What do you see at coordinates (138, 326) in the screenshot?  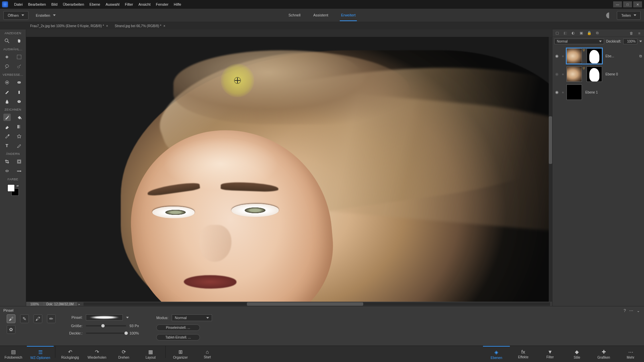 I see `size-value: 93 Px` at bounding box center [138, 326].